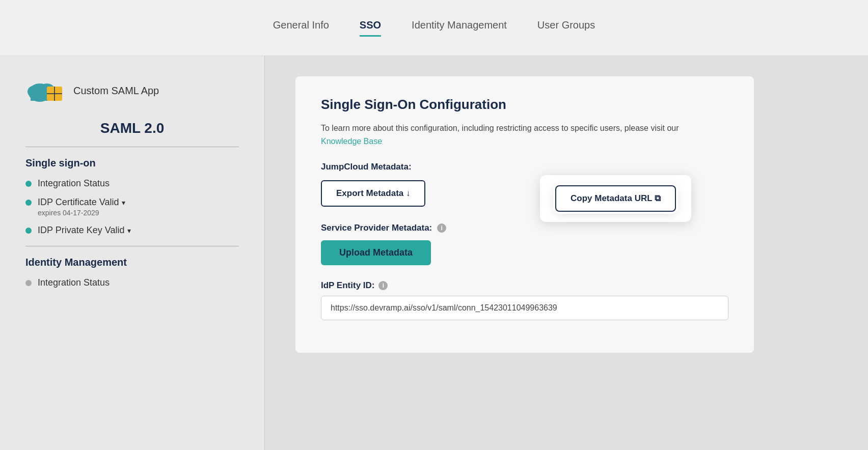 The width and height of the screenshot is (868, 450). Describe the element at coordinates (615, 199) in the screenshot. I see `copy-metadata-url-button: Copy Metadata URL ⧉` at that location.